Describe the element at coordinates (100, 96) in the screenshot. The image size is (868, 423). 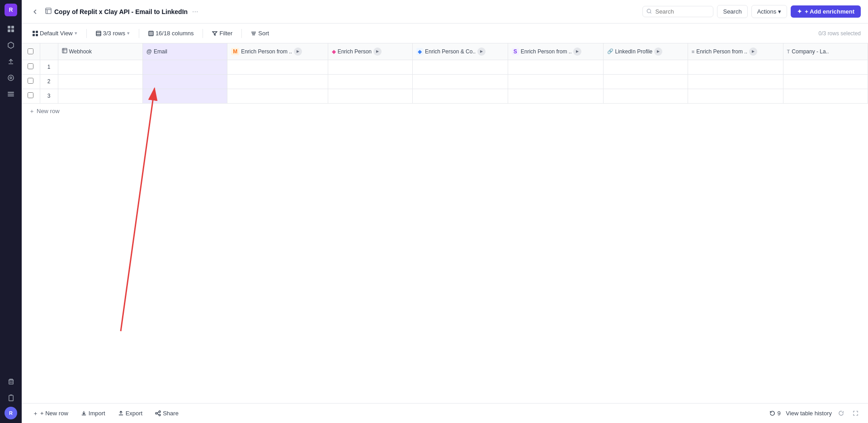
I see `row-3-webhook` at that location.